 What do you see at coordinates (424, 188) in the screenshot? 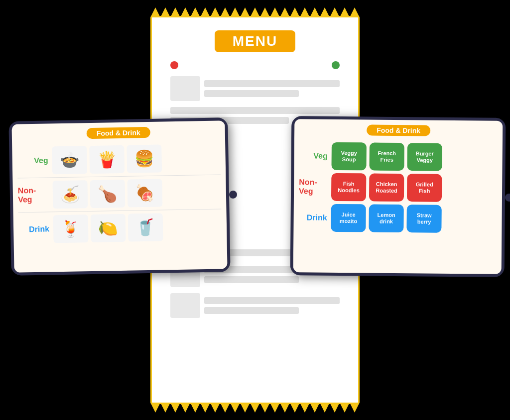
I see `btn-grilled-fish: GrilledFish` at bounding box center [424, 188].